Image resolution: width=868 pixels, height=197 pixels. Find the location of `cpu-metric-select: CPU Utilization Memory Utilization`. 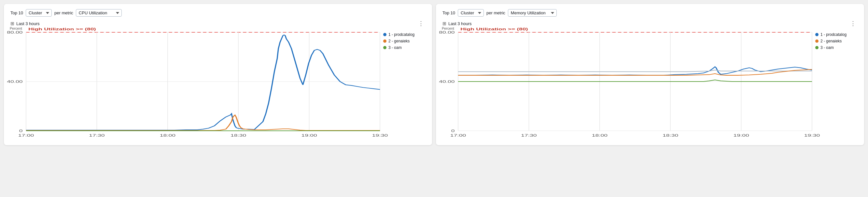

cpu-metric-select: CPU Utilization Memory Utilization is located at coordinates (99, 13).